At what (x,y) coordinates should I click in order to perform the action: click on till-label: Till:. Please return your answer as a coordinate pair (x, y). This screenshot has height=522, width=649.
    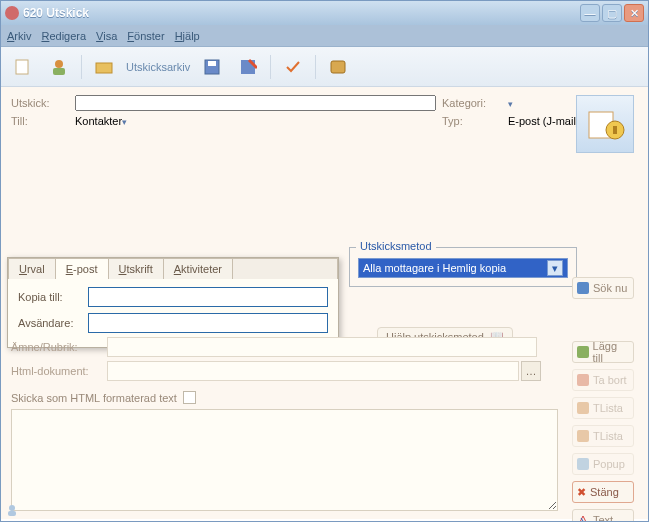
    Looking at the image, I should click on (40, 121).